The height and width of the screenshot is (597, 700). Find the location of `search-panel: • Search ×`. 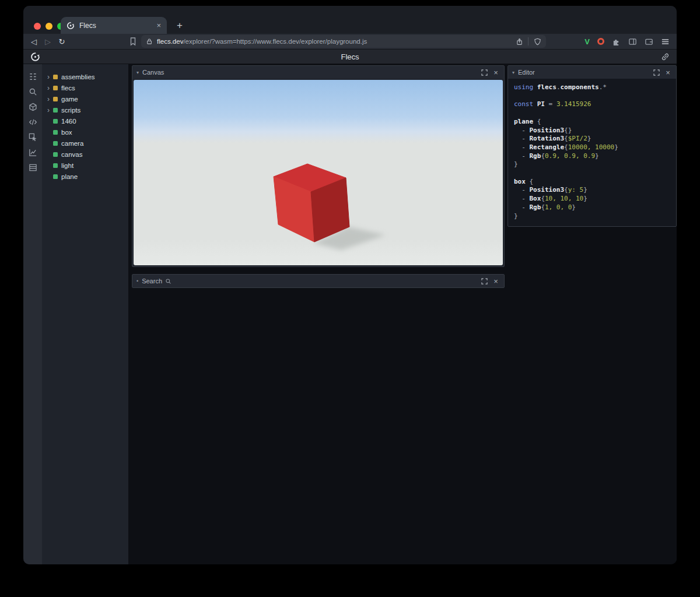

search-panel: • Search × is located at coordinates (318, 281).